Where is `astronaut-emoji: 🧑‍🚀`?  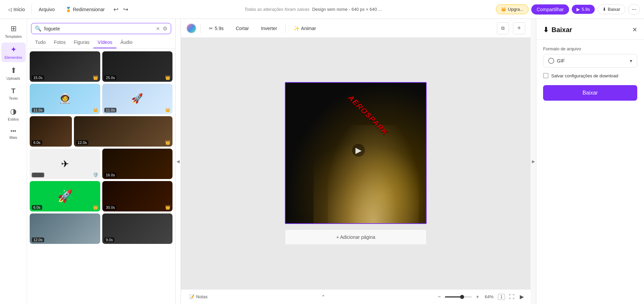
astronaut-emoji: 🧑‍🚀 is located at coordinates (65, 99).